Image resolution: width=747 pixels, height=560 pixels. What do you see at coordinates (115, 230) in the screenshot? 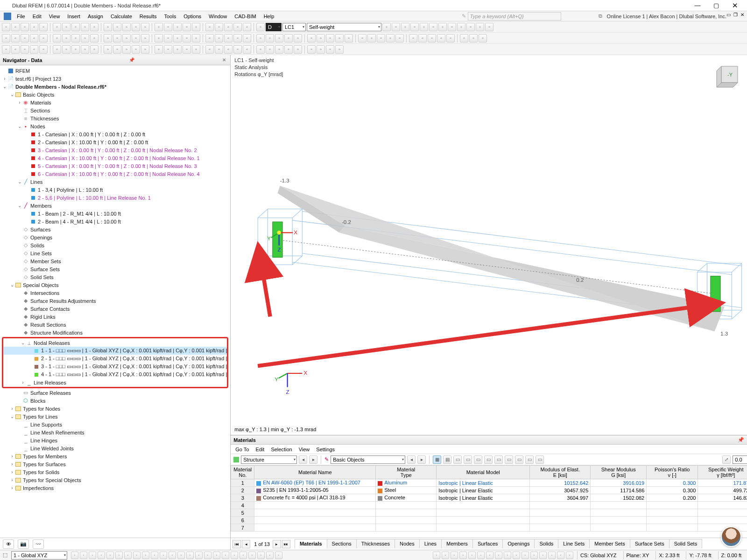
I see `tree-row: ◇Surfaces` at bounding box center [115, 230].